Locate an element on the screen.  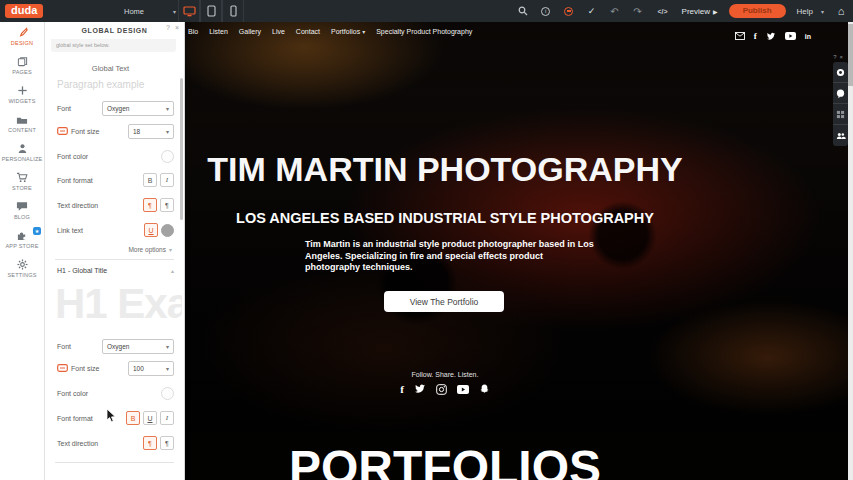
editor-sidebar: DESIGN PAGES WIDGETS CONTENT is located at coordinates (22, 251).